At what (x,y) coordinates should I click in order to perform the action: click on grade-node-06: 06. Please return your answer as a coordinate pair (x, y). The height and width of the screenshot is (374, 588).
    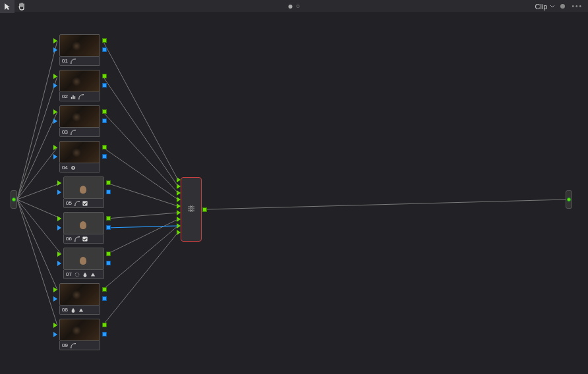
    Looking at the image, I should click on (84, 228).